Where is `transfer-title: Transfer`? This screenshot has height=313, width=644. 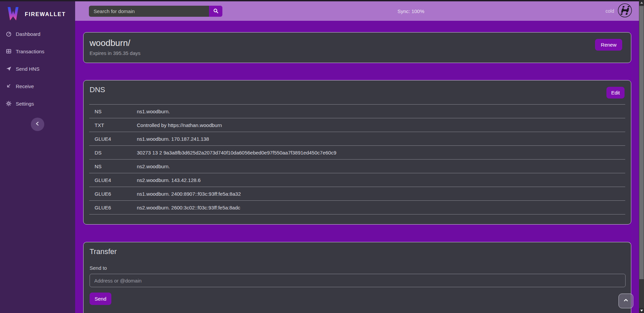 transfer-title: Transfer is located at coordinates (360, 252).